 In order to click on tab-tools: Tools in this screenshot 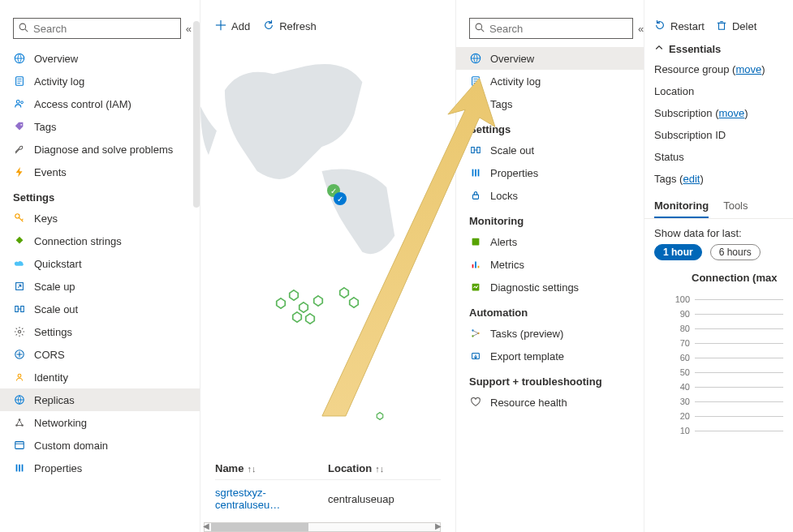, I will do `click(735, 209)`.